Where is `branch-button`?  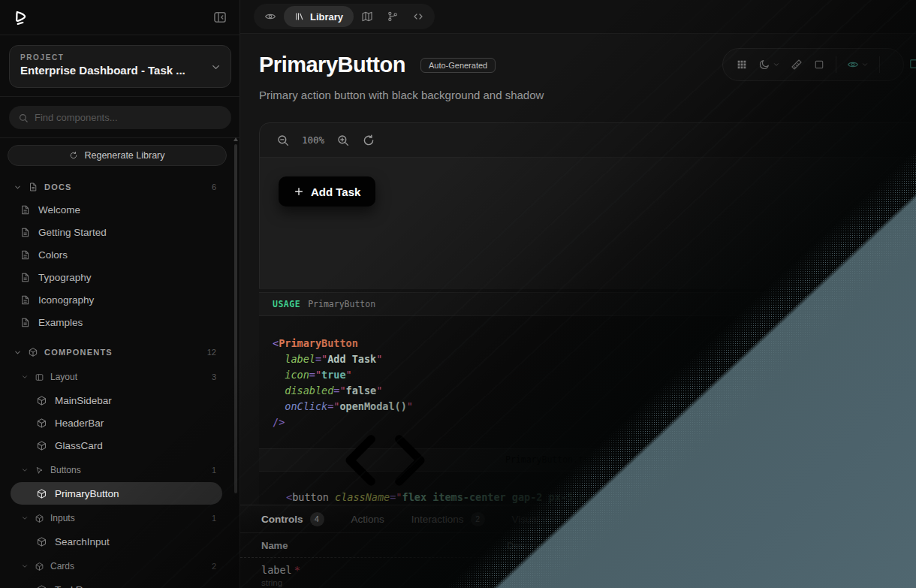 branch-button is located at coordinates (393, 17).